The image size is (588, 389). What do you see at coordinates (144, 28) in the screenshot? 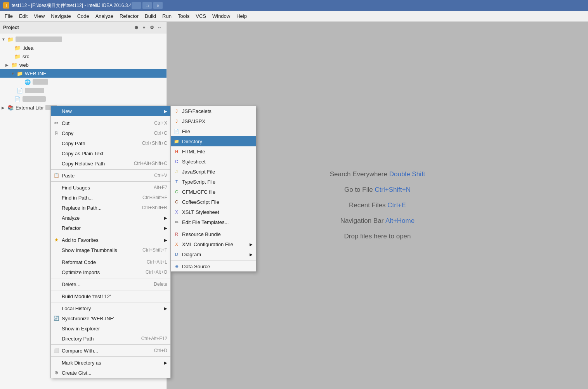
I see `panel-collapse-icon: ÷` at bounding box center [144, 28].